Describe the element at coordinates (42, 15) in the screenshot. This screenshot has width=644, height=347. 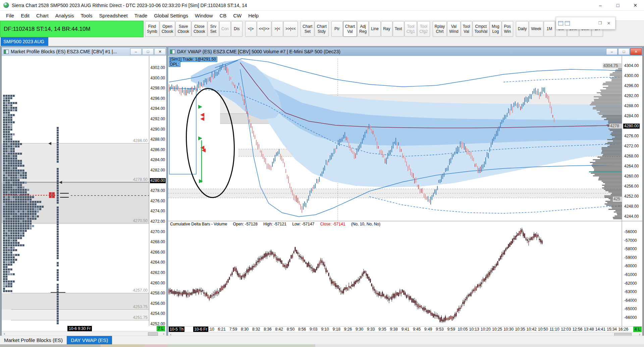
I see `menu-chart: Chart` at that location.